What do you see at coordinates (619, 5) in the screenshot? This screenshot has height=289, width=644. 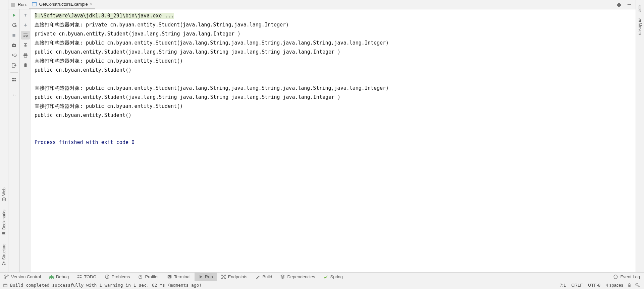 I see `settings-icon` at bounding box center [619, 5].